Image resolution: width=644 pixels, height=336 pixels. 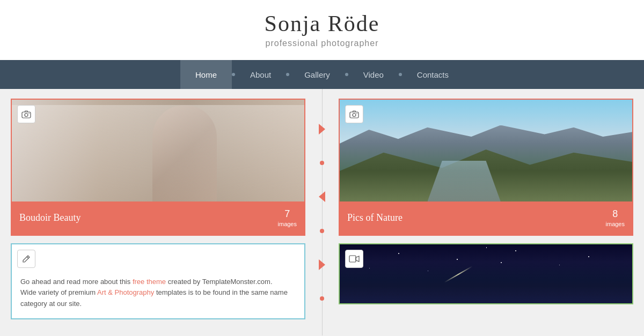 What do you see at coordinates (486, 274) in the screenshot?
I see `night-image` at bounding box center [486, 274].